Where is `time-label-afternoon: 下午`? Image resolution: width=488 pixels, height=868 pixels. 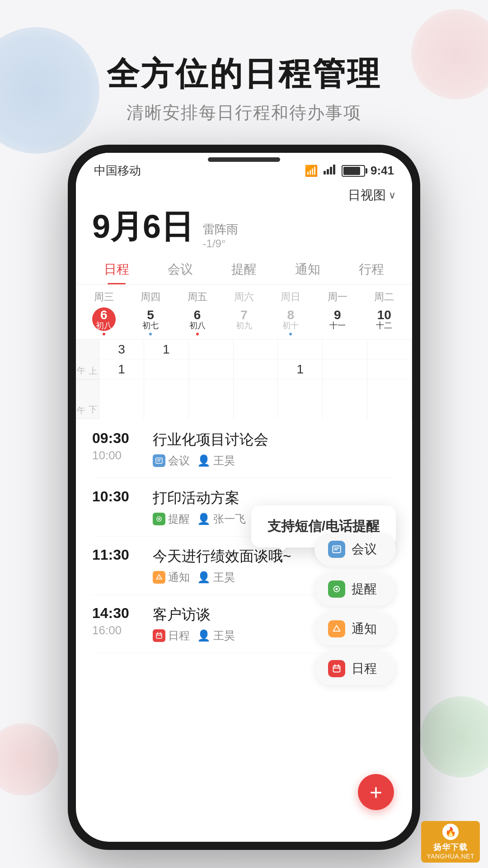
time-label-afternoon: 下午 is located at coordinates (88, 399).